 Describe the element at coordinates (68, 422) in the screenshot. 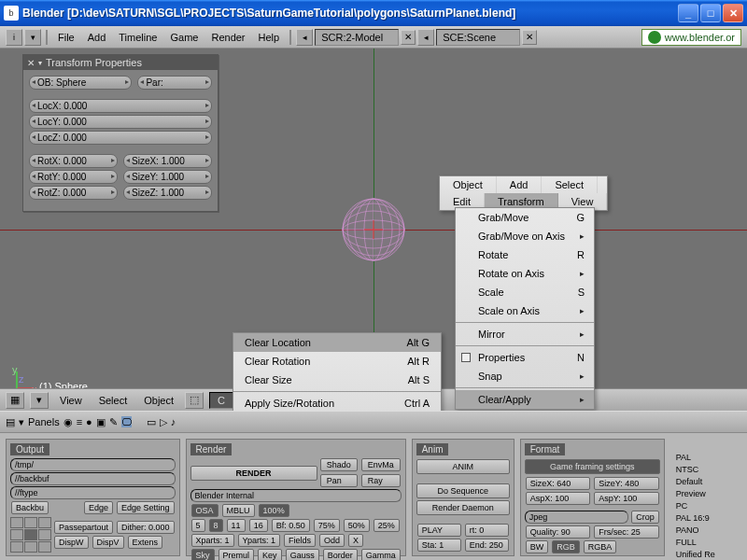

I see `context-logic-icon: ◉` at that location.